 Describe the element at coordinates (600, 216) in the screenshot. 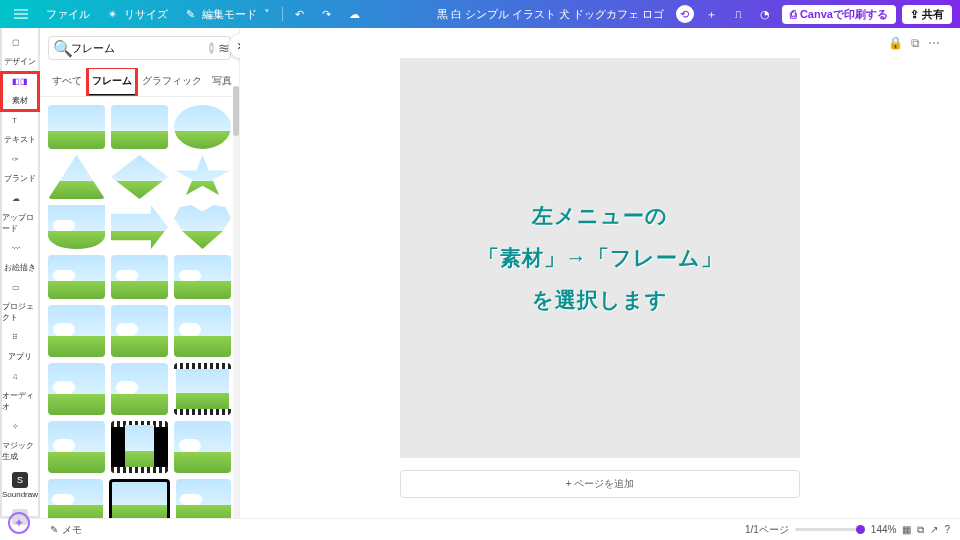

I see `instruction-text: 左メニューの` at that location.